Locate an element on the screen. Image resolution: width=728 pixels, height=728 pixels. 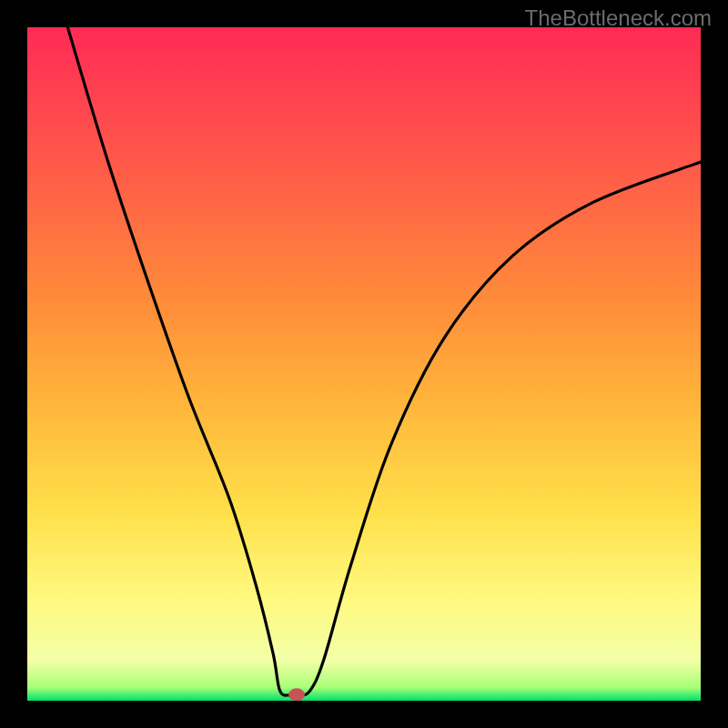
watermark-text: TheBottleneck.com is located at coordinates (619, 18).